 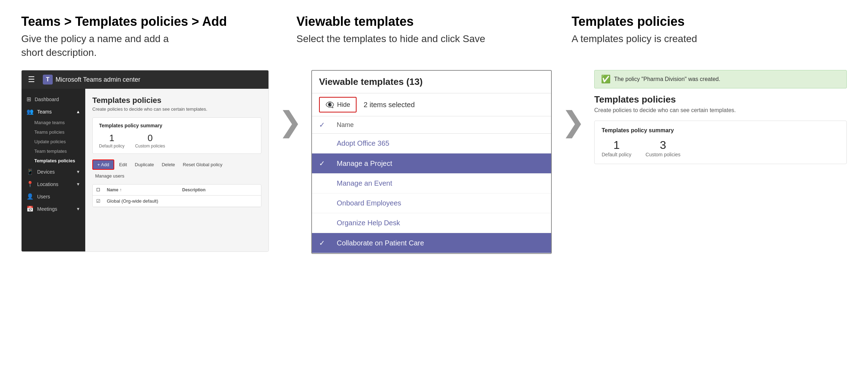 I want to click on result-page-title: Templates policies, so click(x=721, y=100).